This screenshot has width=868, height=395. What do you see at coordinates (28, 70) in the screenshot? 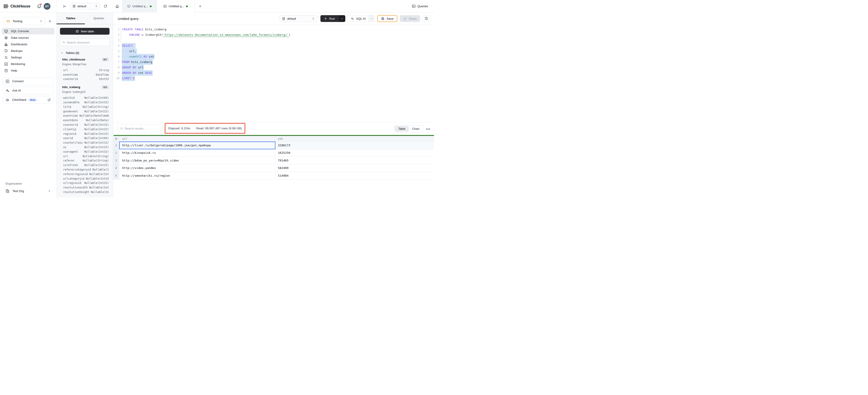
I see `sidebar-item-help: Help` at bounding box center [28, 70].